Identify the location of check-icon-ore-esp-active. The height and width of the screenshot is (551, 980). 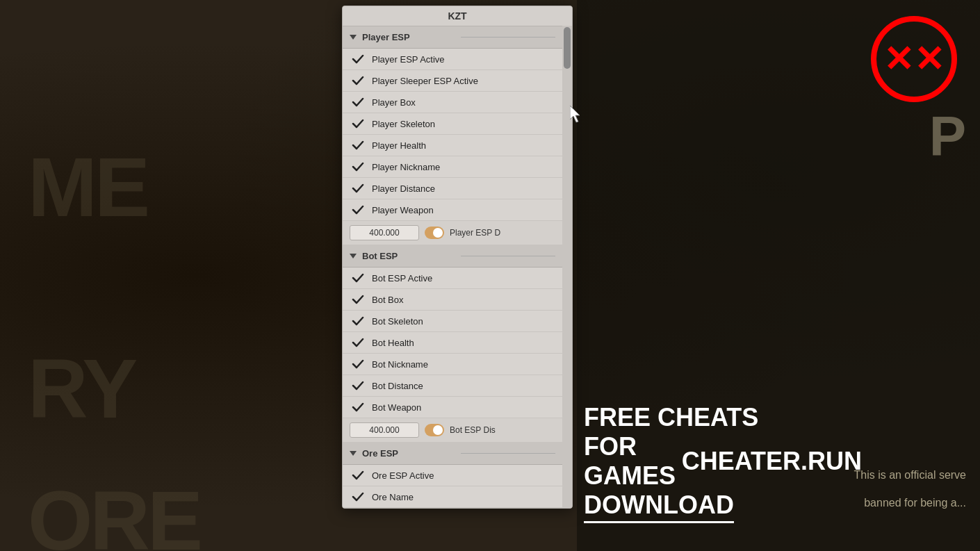
(358, 475).